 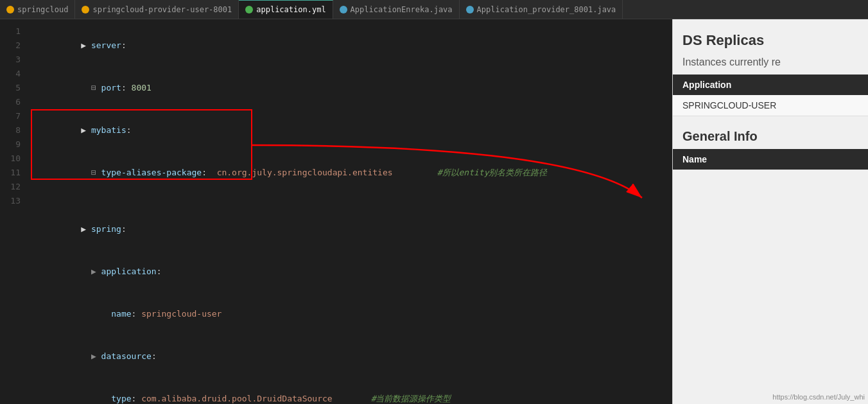 What do you see at coordinates (434, 10) in the screenshot?
I see `tab-bar: springcloud springcloud-provider-user-80…` at bounding box center [434, 10].